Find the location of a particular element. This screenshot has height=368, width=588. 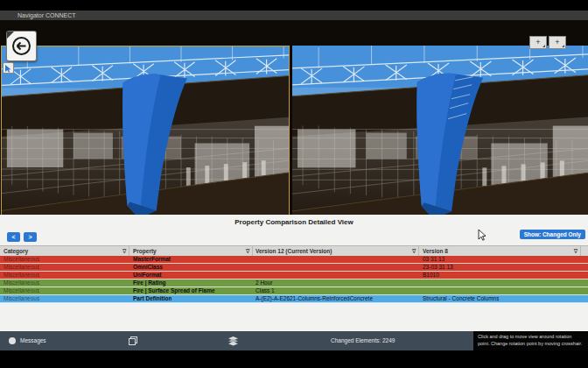

panel-title: Property Comparison Detailed View is located at coordinates (294, 223).